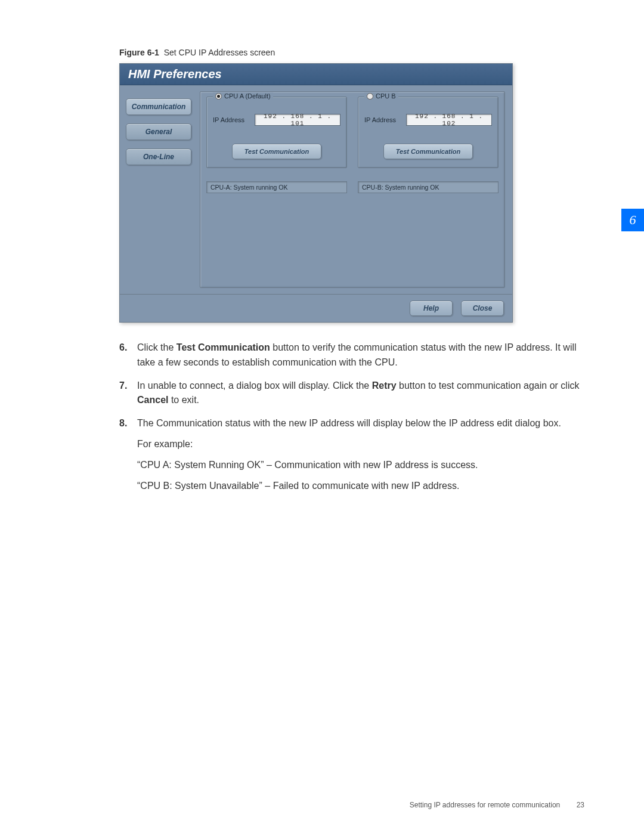 Image resolution: width=644 pixels, height=833 pixels. I want to click on cpu-a-ip-input: 192 . 168 . 1 . 101, so click(298, 120).